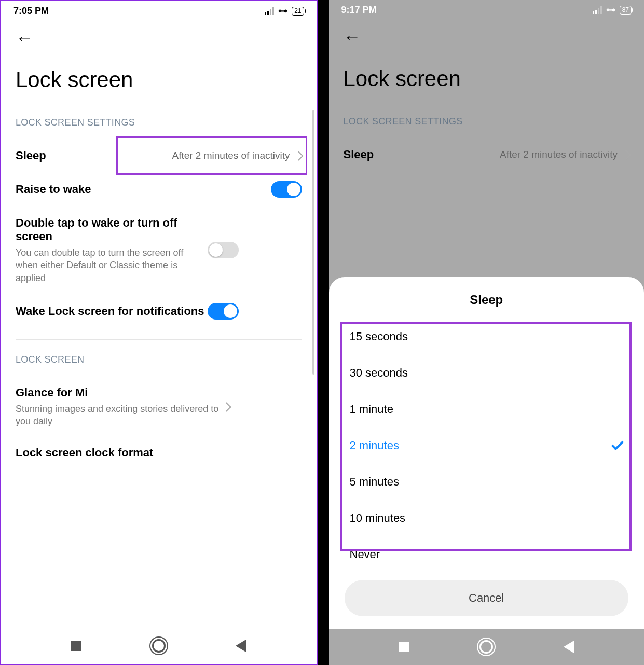 The width and height of the screenshot is (644, 665). I want to click on sheet-title: Sleep, so click(487, 300).